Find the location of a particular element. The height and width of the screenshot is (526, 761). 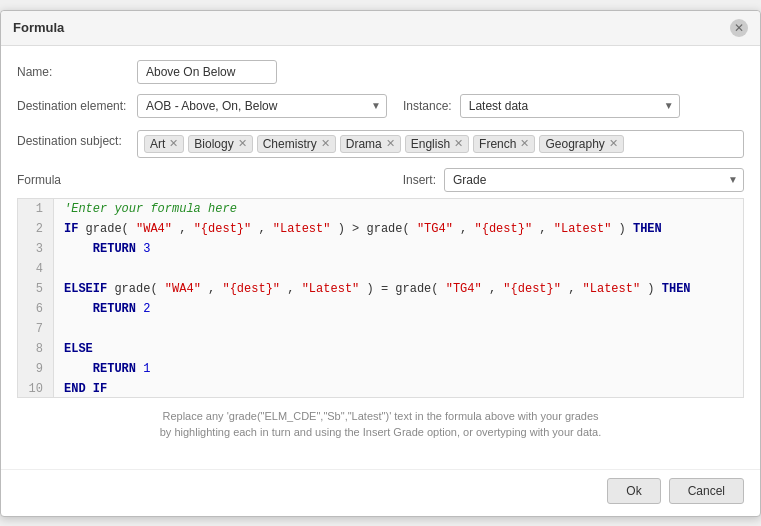

code-line-3: 3 RETURN 3 is located at coordinates (380, 249).